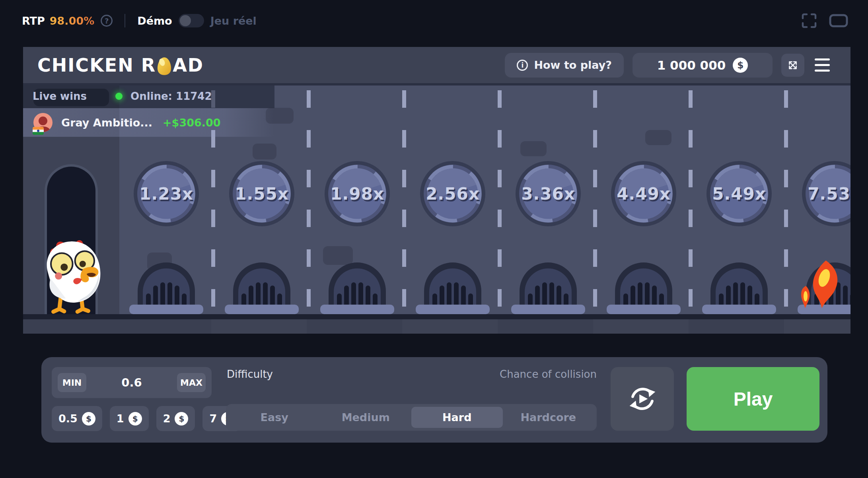 The width and height of the screenshot is (868, 478). Describe the element at coordinates (234, 21) in the screenshot. I see `real-mode-label: Jeu réel` at that location.